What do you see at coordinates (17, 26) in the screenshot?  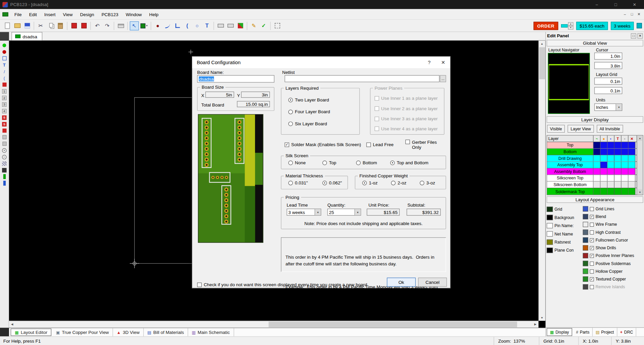 I see `open-file-icon` at bounding box center [17, 26].